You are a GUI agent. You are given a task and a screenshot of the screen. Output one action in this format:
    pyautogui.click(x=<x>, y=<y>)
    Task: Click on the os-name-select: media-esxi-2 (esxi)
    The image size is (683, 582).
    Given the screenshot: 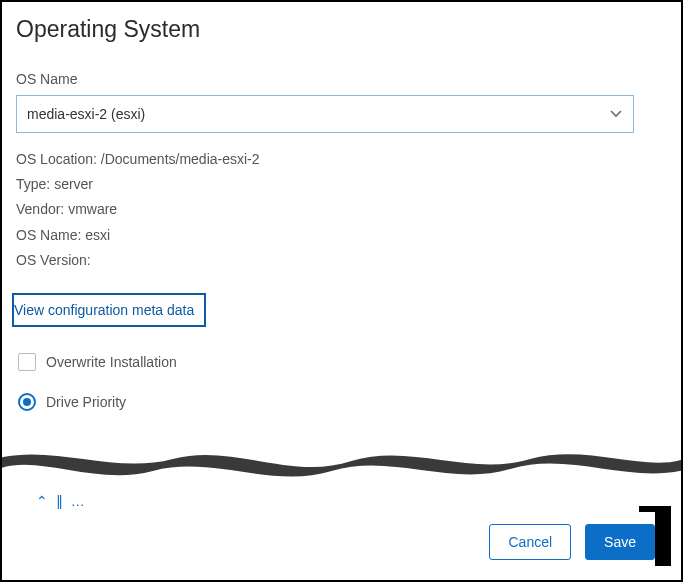 What is the action you would take?
    pyautogui.click(x=325, y=114)
    